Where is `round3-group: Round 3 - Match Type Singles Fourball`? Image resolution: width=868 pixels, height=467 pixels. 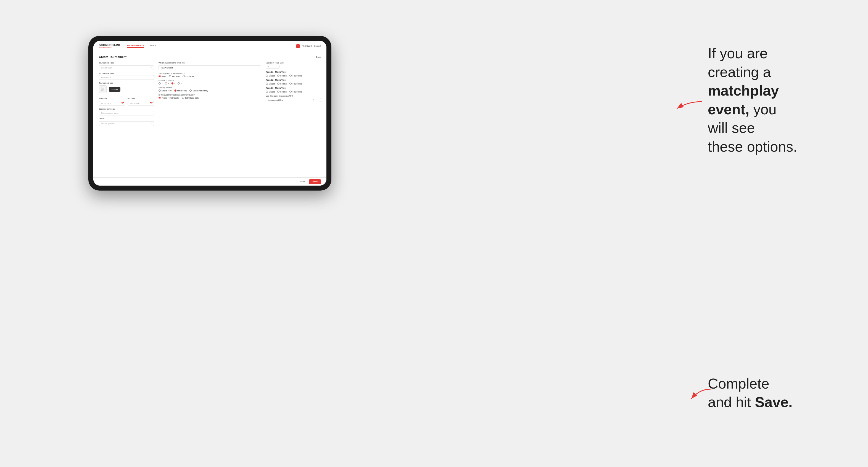
round3-group: Round 3 - Match Type Singles Fourball is located at coordinates (293, 90).